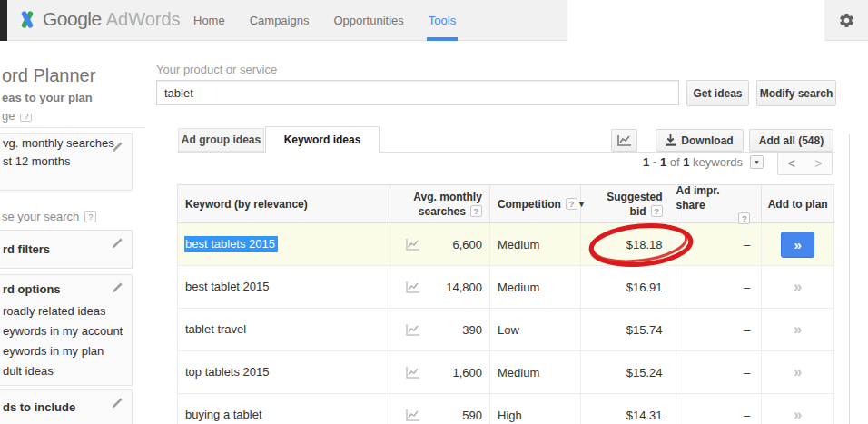 This screenshot has height=424, width=868. What do you see at coordinates (819, 163) in the screenshot?
I see `next-page-button: >` at bounding box center [819, 163].